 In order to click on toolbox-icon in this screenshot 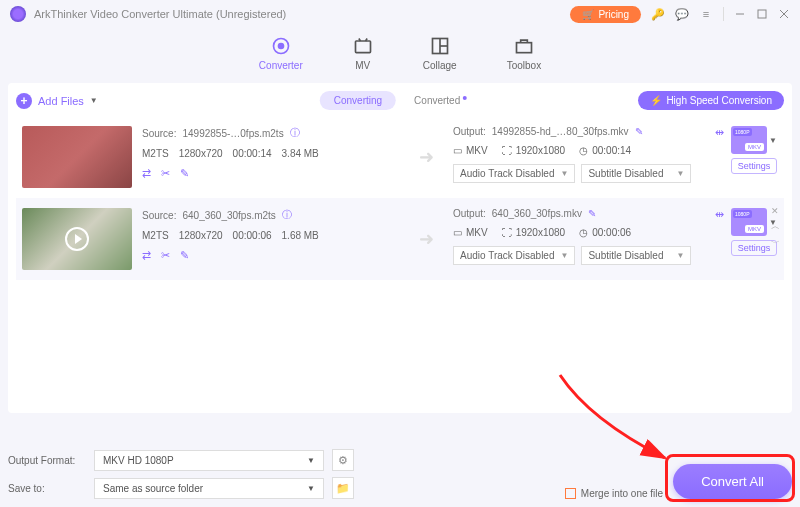, I will do `click(524, 46)`.